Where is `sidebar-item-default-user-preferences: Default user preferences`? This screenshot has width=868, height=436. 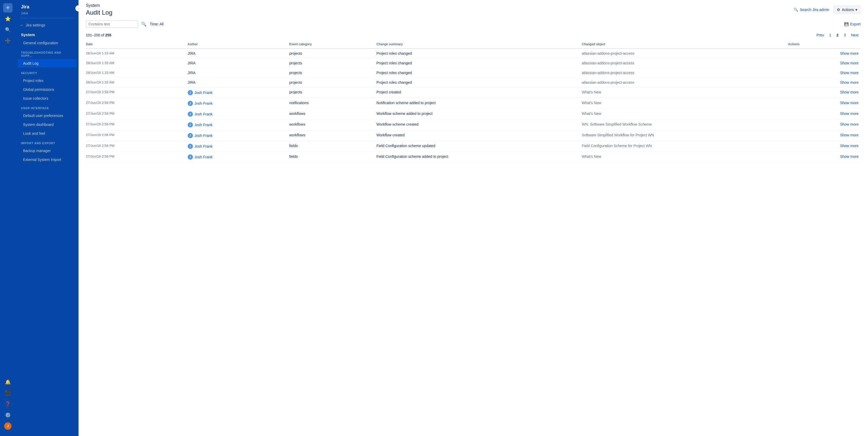 sidebar-item-default-user-preferences: Default user preferences is located at coordinates (47, 116).